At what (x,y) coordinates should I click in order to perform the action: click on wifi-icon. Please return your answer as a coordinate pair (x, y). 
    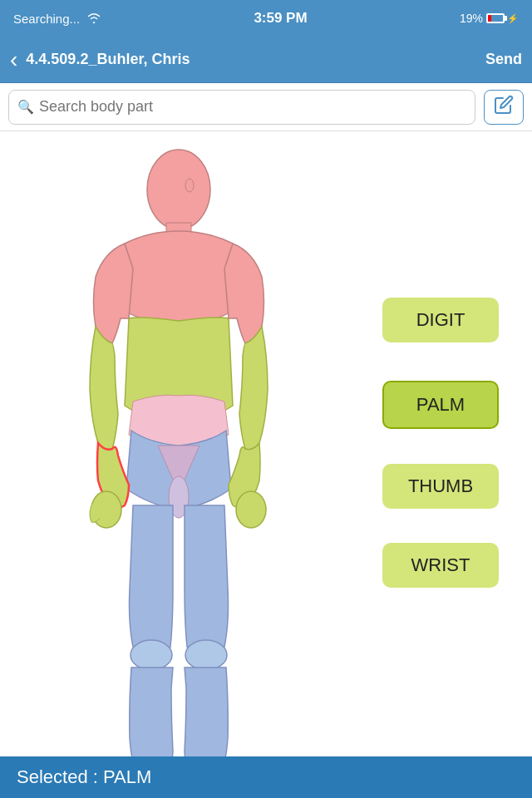
    Looking at the image, I should click on (94, 18).